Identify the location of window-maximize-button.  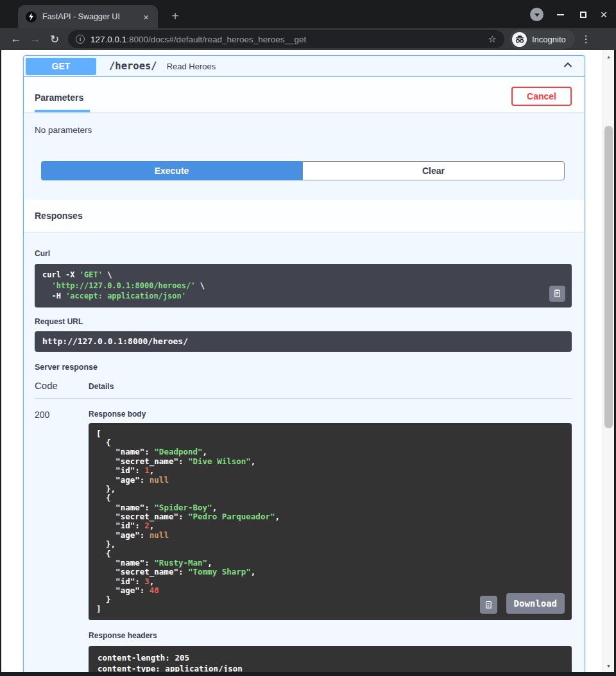
(583, 15).